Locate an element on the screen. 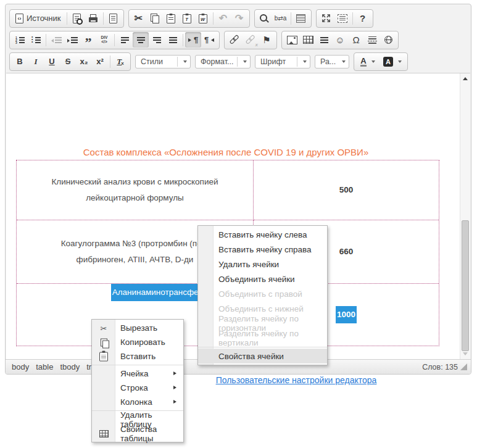 The height and width of the screenshot is (448, 477). div-container-button: DIV </> is located at coordinates (104, 39).